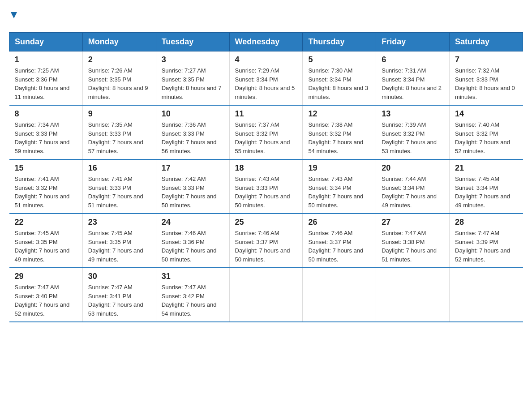 This screenshot has width=532, height=411. What do you see at coordinates (266, 186) in the screenshot?
I see `calendar-cell: 18Sunrise: 7:43 AMSunset: 3:33 PMDayligh…` at bounding box center [266, 186].